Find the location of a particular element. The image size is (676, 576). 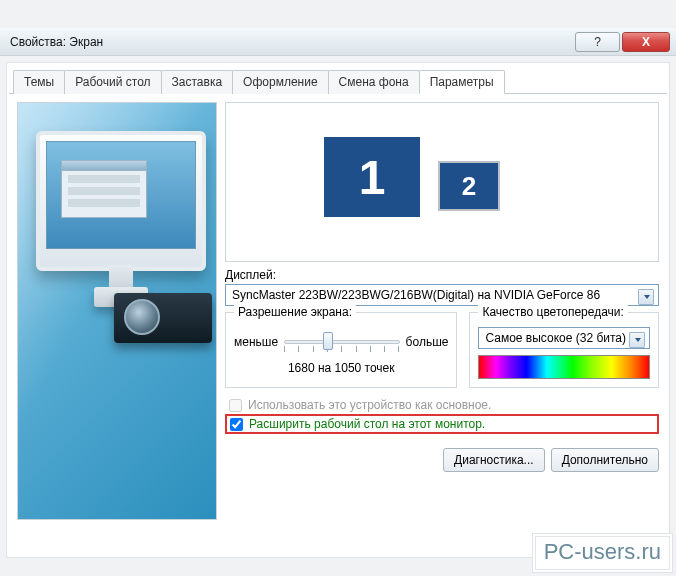

color-spectrum is located at coordinates (564, 367).